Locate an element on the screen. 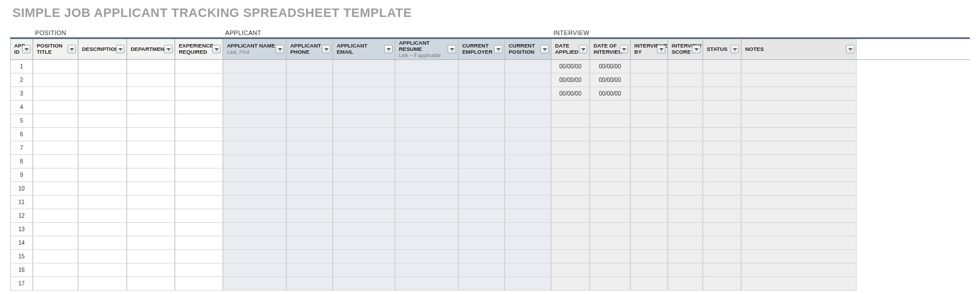 Image resolution: width=980 pixels, height=294 pixels. column-header-13: INTERVIEWED BY is located at coordinates (649, 49).